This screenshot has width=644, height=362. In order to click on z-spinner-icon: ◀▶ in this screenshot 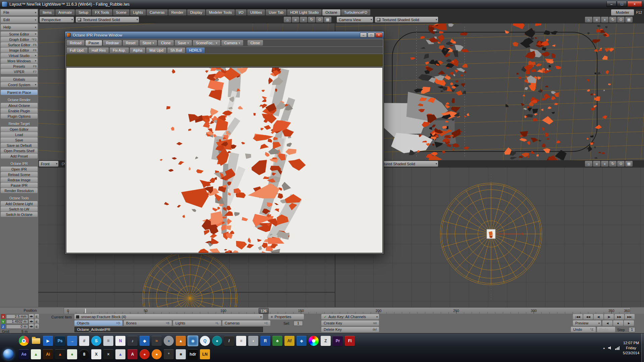, I will do `click(32, 326)`.